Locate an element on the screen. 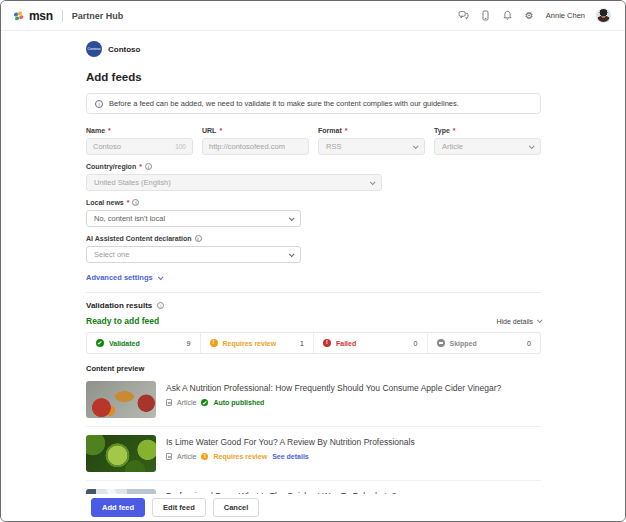 The image size is (626, 522). add-feed-button: Add feed is located at coordinates (118, 508).